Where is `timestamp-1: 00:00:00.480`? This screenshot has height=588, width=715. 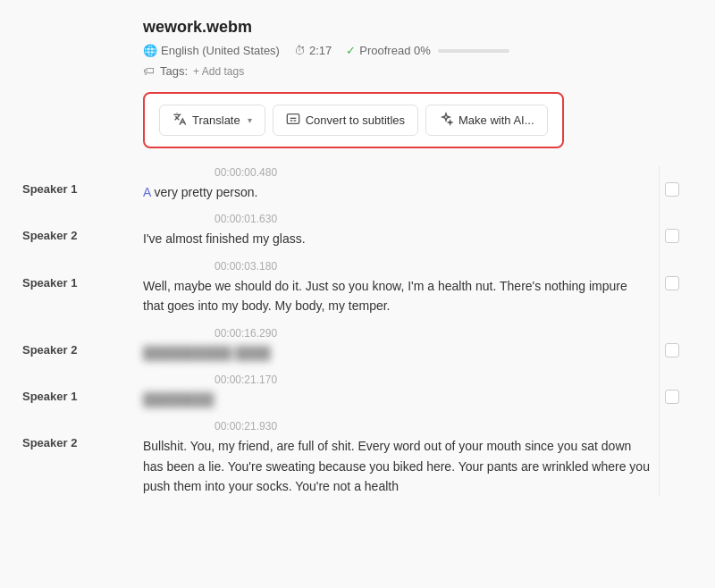 timestamp-1: 00:00:00.480 is located at coordinates (447, 172).